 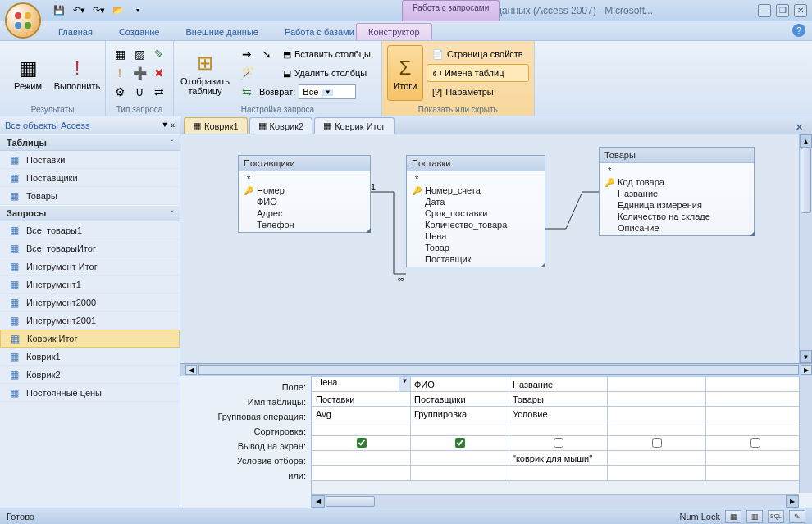 I want to click on nav-item-query: ▦Инструмент2000, so click(x=90, y=303).